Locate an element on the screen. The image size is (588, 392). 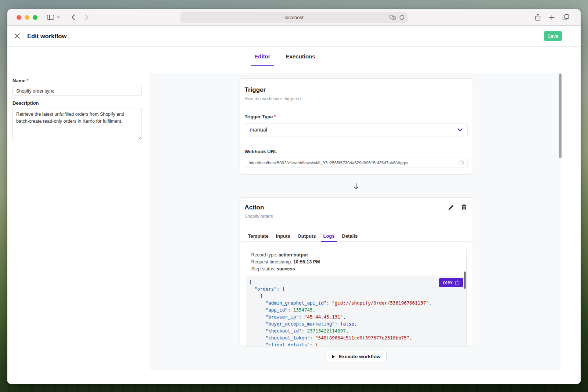
tab-executions: Executions is located at coordinates (301, 56).